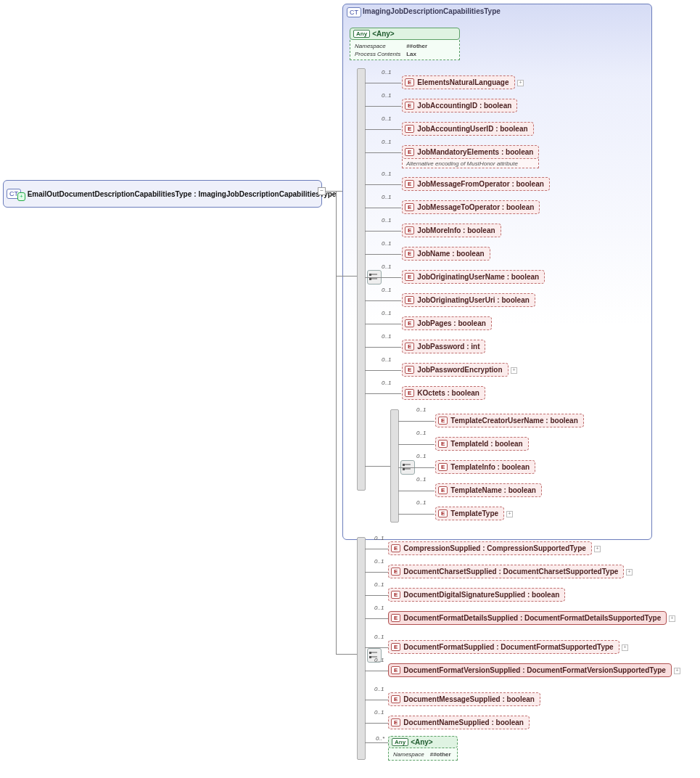  I want to click on element-node: E JobAccountingID : boolean, so click(460, 106).